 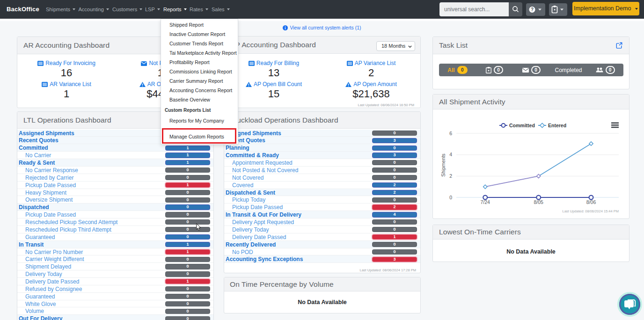 I want to click on svg-text: 4, so click(x=451, y=154).